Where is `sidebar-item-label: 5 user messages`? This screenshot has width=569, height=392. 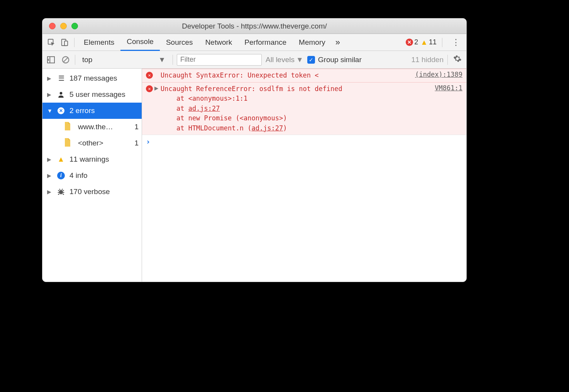 sidebar-item-label: 5 user messages is located at coordinates (97, 95).